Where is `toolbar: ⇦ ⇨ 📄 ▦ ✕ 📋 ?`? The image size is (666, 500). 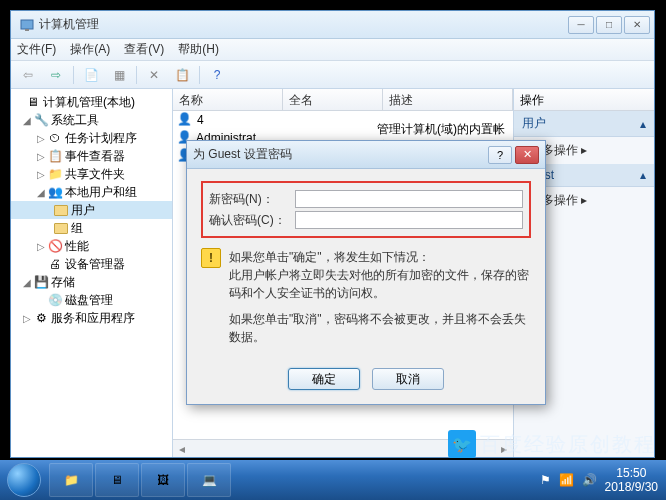 toolbar: ⇦ ⇨ 📄 ▦ ✕ 📋 ? is located at coordinates (332, 75).